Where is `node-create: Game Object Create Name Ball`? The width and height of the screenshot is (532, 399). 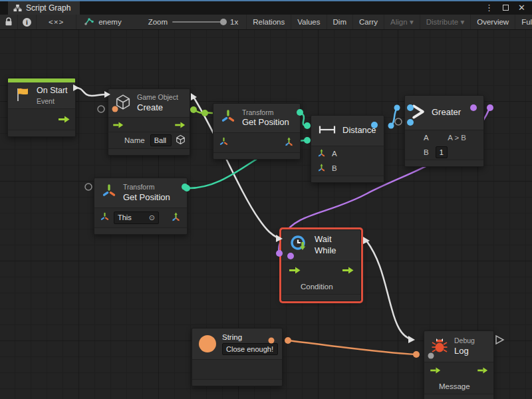 node-create: Game Object Create Name Ball is located at coordinates (149, 122).